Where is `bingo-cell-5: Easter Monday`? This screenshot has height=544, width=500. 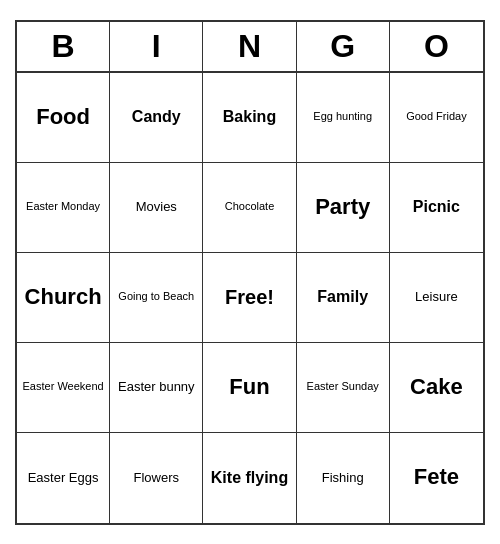 bingo-cell-5: Easter Monday is located at coordinates (64, 208).